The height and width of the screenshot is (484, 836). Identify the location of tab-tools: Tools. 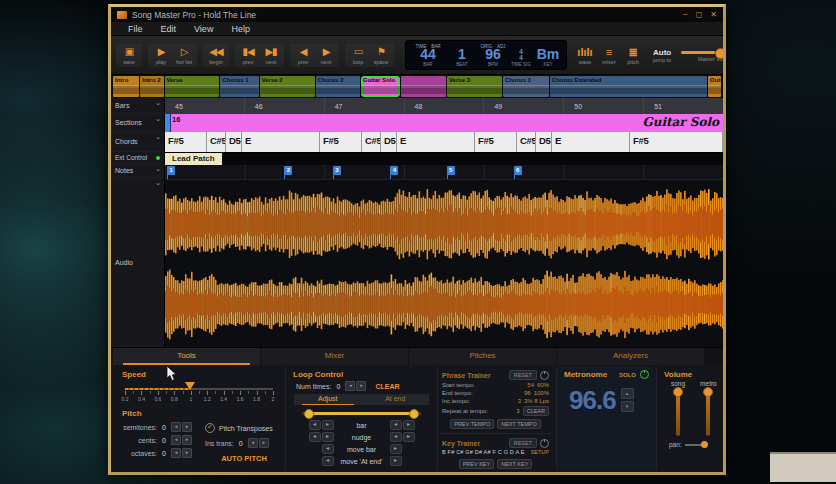
(186, 356).